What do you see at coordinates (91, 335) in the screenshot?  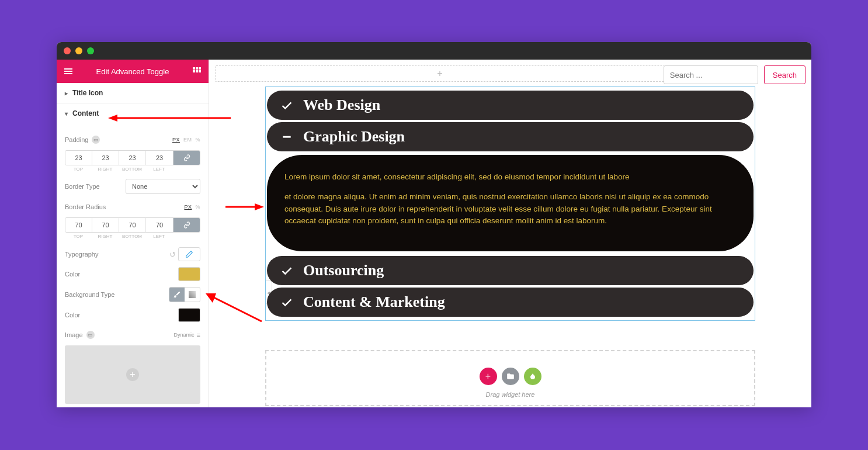 I see `responsive-icon-2: ▭` at bounding box center [91, 335].